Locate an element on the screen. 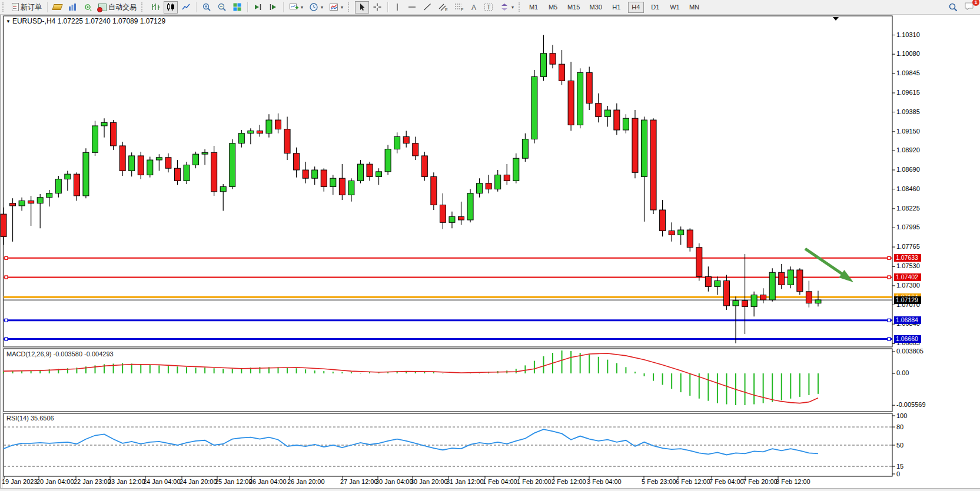 This screenshot has width=980, height=491. time-axis-label: 7 Feb 20:00 is located at coordinates (760, 482).